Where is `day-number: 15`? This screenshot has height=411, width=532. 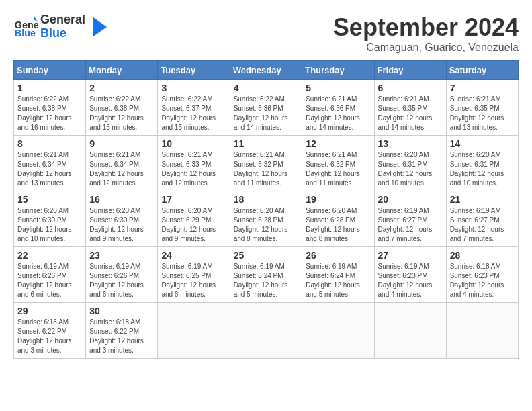
day-number: 15 is located at coordinates (50, 199).